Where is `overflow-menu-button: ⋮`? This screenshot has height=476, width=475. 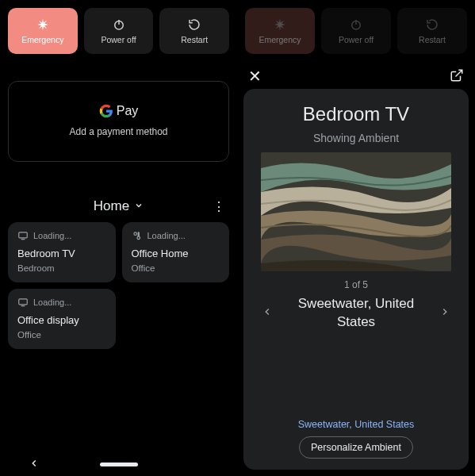 overflow-menu-button: ⋮ is located at coordinates (219, 206).